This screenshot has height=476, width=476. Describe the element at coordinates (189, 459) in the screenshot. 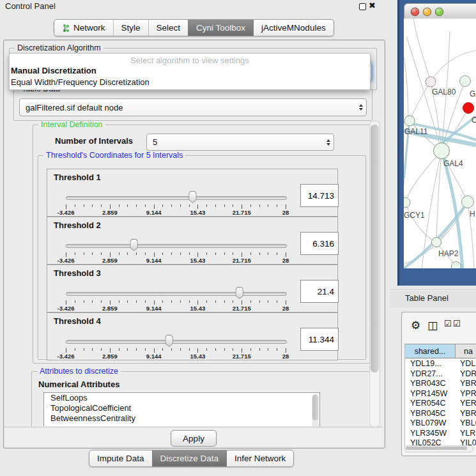

I see `bottom-tab-discretize-data: Discretize Data` at that location.